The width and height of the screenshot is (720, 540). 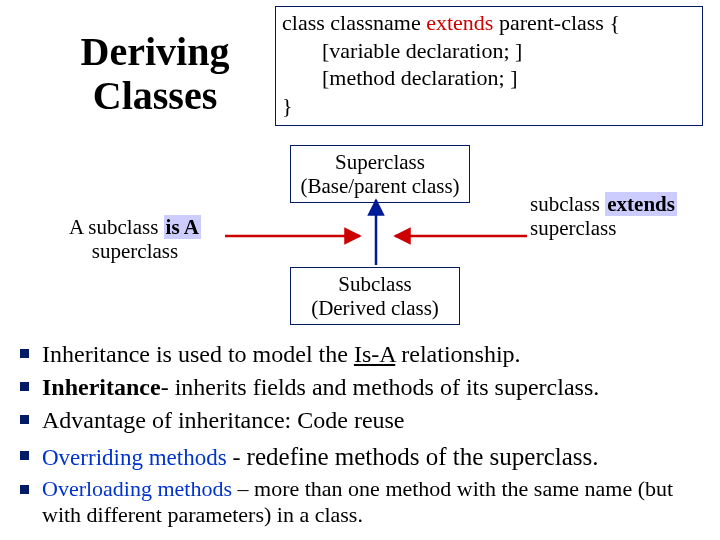 I want to click on superclass-box: Superclass (Base/parent class), so click(x=380, y=174).